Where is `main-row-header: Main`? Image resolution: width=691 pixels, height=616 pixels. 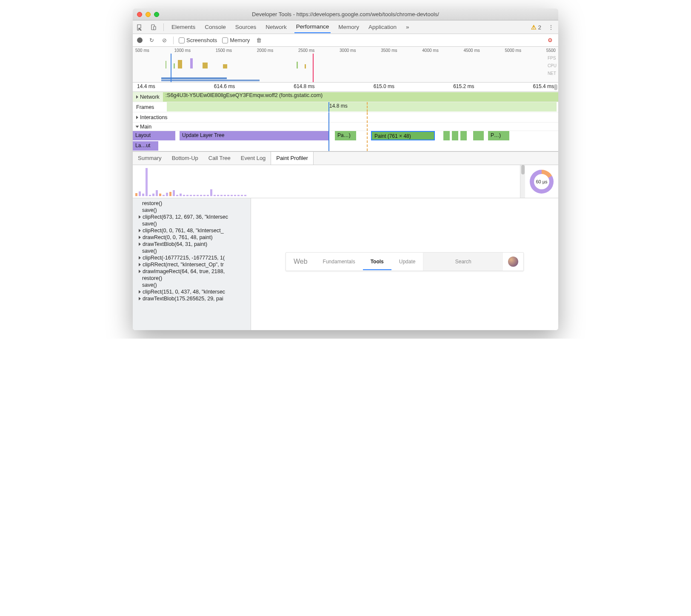 main-row-header: Main is located at coordinates (346, 127).